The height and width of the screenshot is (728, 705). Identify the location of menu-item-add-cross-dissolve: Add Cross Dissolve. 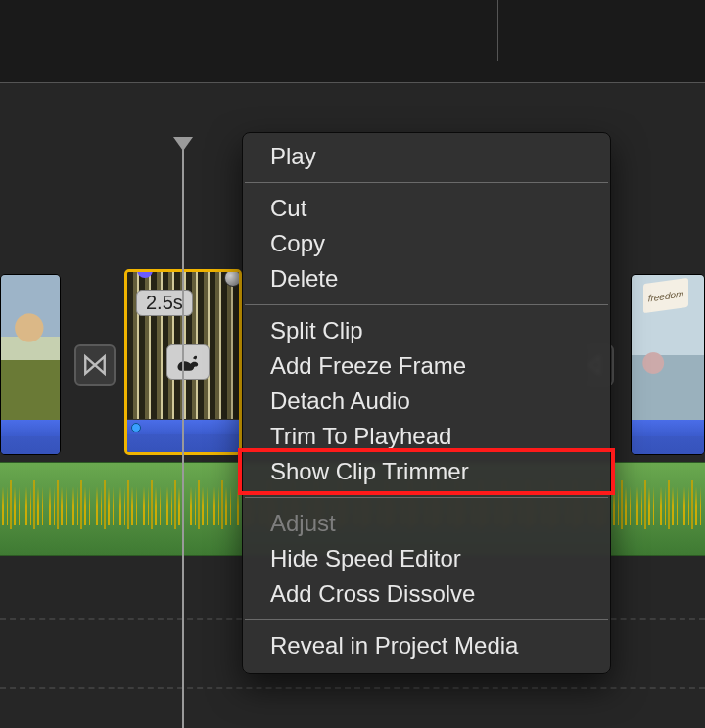
(427, 594).